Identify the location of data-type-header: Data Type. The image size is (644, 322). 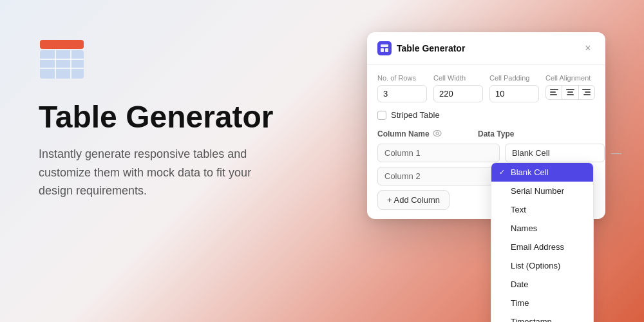
(529, 134).